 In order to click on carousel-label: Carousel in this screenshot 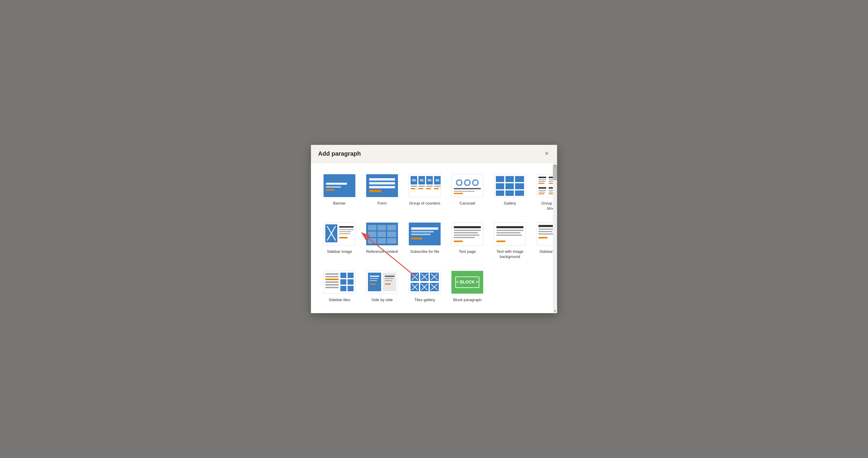, I will do `click(467, 203)`.